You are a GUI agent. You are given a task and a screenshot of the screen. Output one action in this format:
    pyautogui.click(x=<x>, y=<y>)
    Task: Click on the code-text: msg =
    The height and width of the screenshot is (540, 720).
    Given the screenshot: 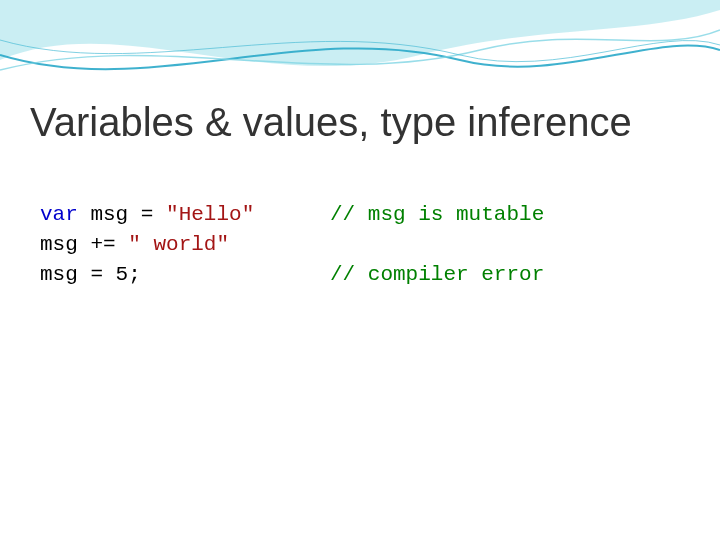 What is the action you would take?
    pyautogui.click(x=122, y=214)
    